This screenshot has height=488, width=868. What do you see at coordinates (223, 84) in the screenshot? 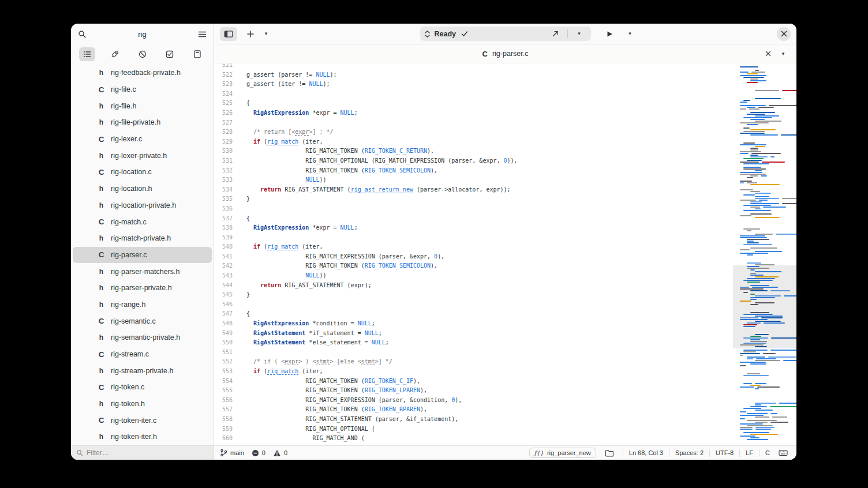
I see `line-number: 523` at bounding box center [223, 84].